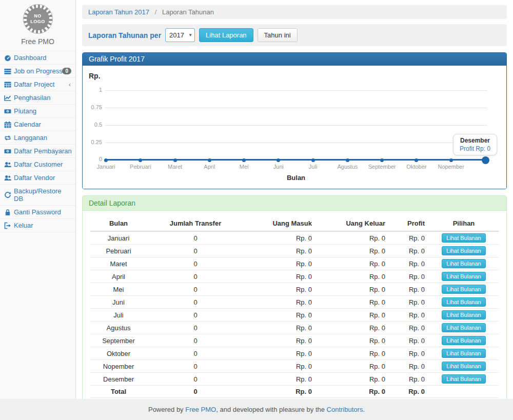 The width and height of the screenshot is (513, 420). What do you see at coordinates (38, 226) in the screenshot?
I see `sidebar-item-keluar: Keluar` at bounding box center [38, 226].